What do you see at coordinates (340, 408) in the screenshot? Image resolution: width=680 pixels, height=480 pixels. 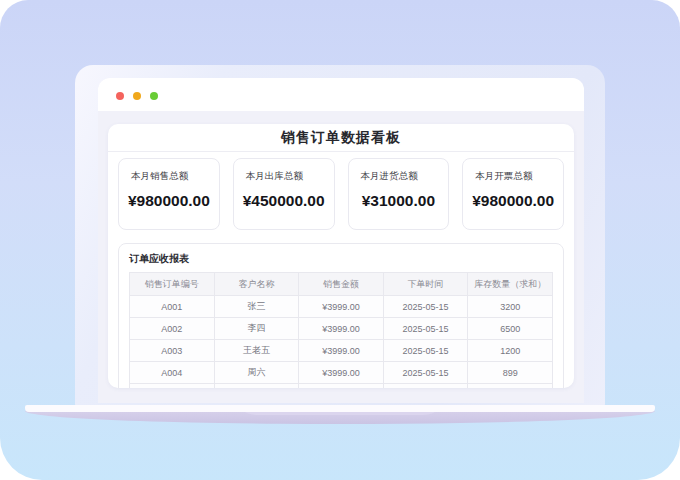 I see `laptop-base-top` at bounding box center [340, 408].